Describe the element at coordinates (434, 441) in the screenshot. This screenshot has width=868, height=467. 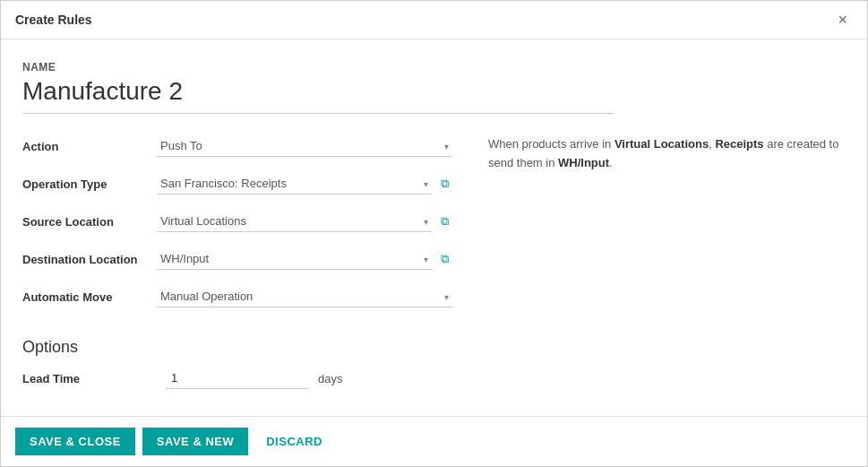
I see `dialog-footer: SAVE & CLOSE SAVE & NEW DISCARD` at that location.